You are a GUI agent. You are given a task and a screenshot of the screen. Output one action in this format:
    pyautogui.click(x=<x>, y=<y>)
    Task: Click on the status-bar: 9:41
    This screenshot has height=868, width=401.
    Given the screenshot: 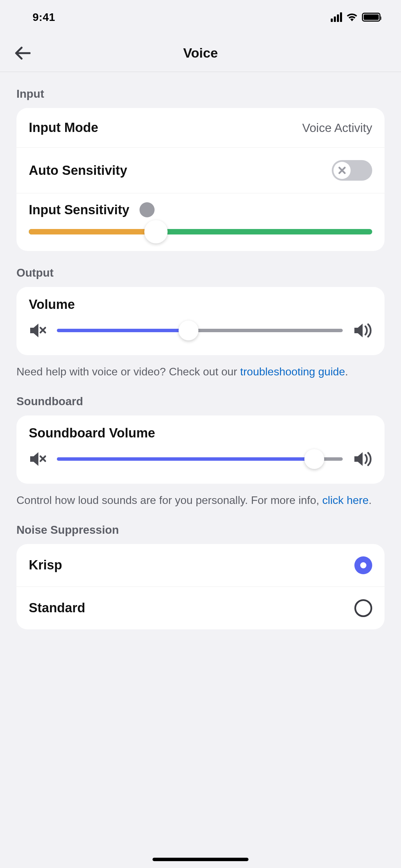 What is the action you would take?
    pyautogui.click(x=200, y=17)
    